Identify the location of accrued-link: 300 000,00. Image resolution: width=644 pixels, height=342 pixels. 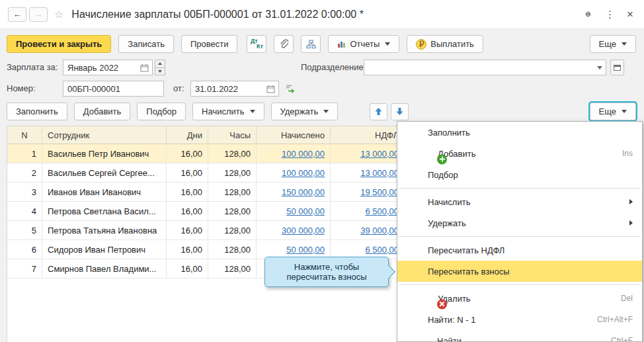
(303, 230).